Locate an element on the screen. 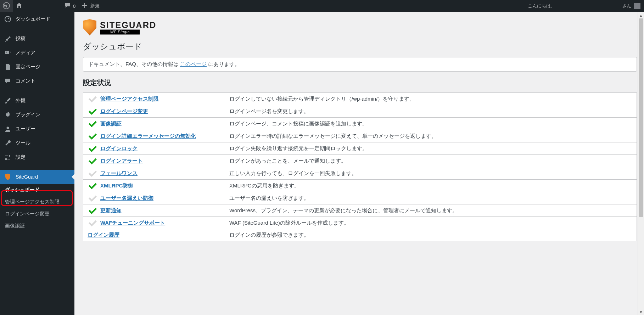 The image size is (644, 315). table-row: XMLRPC防御XMLRPCの悪用を防ぎます。 is located at coordinates (360, 186).